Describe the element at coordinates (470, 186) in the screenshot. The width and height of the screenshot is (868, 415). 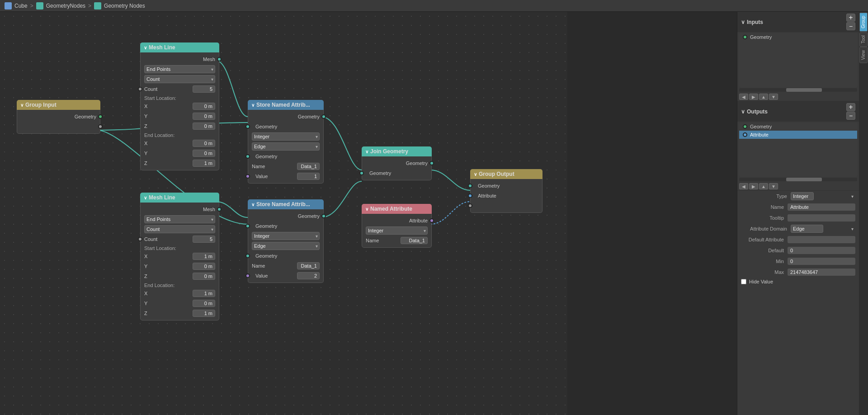
I see `group-out-geo-socket` at that location.